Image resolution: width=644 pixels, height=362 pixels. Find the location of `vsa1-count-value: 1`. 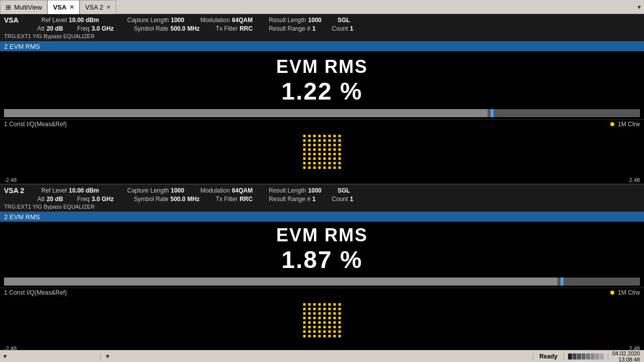

vsa1-count-value: 1 is located at coordinates (352, 29).